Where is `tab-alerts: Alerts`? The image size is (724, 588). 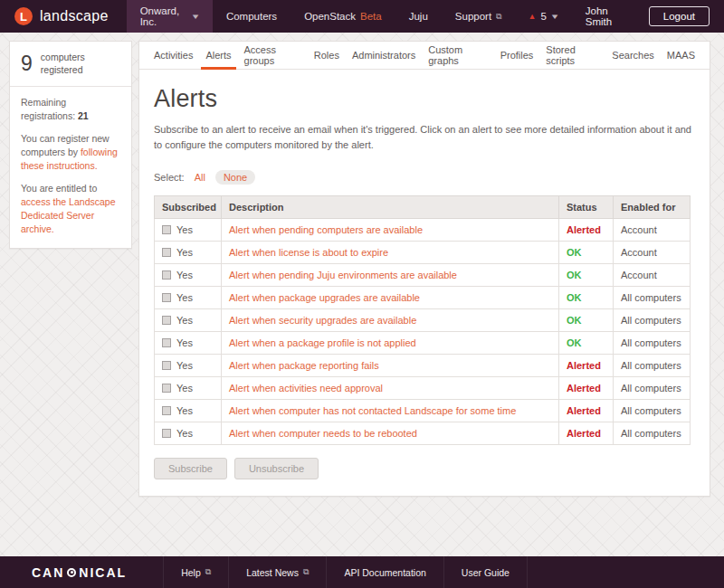
tab-alerts: Alerts is located at coordinates (218, 55).